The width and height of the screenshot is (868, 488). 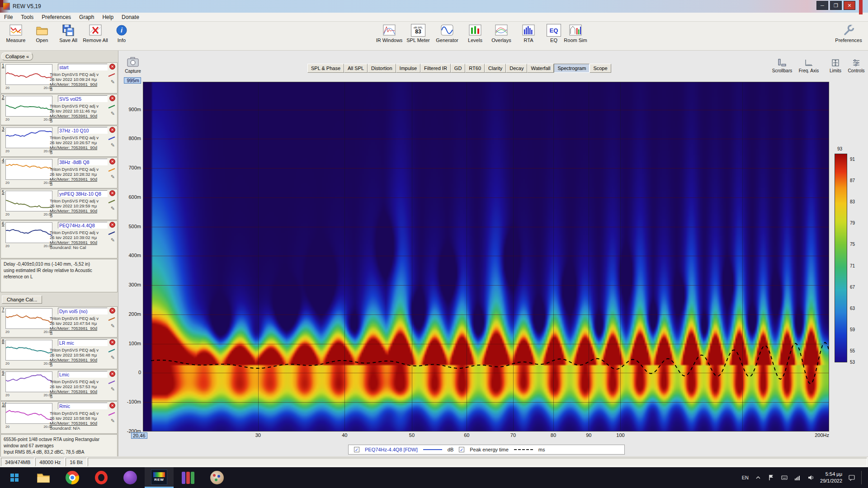 What do you see at coordinates (59, 353) in the screenshot?
I see `measurement-item-8: 82020.0kTriton DynSVS PEQ adj v26 Ιαν 20…` at bounding box center [59, 353].